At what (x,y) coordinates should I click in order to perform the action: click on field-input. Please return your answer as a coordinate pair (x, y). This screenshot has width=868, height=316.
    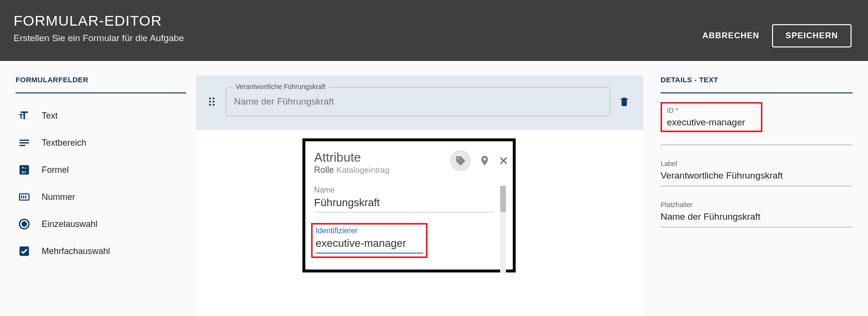
    Looking at the image, I should click on (418, 102).